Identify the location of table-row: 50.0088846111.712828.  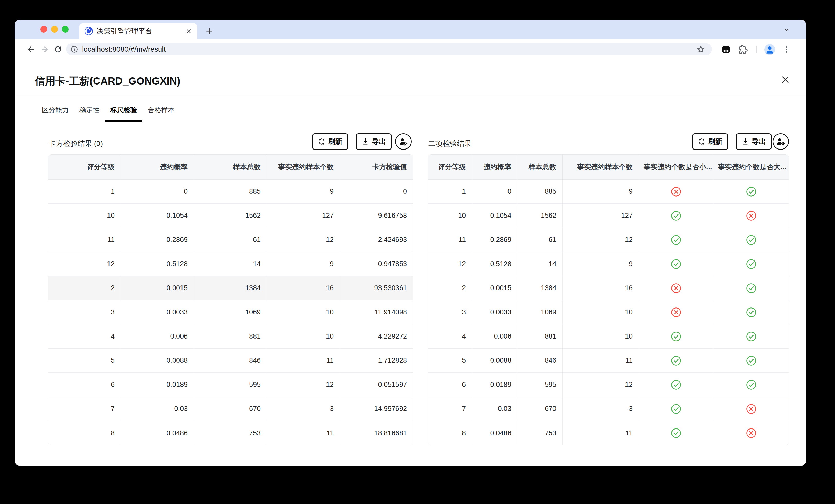
(230, 360).